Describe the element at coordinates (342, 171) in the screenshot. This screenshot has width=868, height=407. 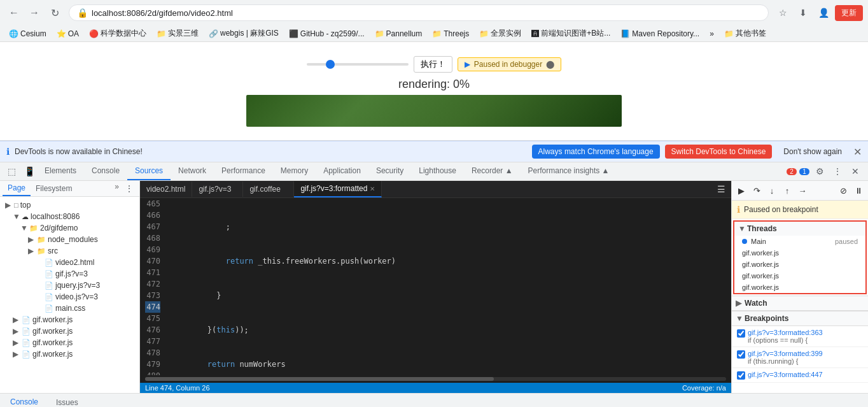
I see `tab-application: Application` at that location.